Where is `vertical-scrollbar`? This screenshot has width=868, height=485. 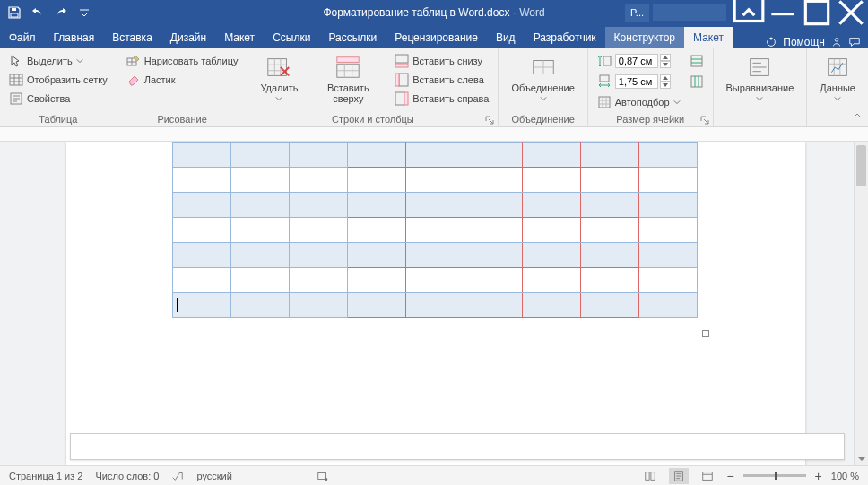 vertical-scrollbar is located at coordinates (861, 303).